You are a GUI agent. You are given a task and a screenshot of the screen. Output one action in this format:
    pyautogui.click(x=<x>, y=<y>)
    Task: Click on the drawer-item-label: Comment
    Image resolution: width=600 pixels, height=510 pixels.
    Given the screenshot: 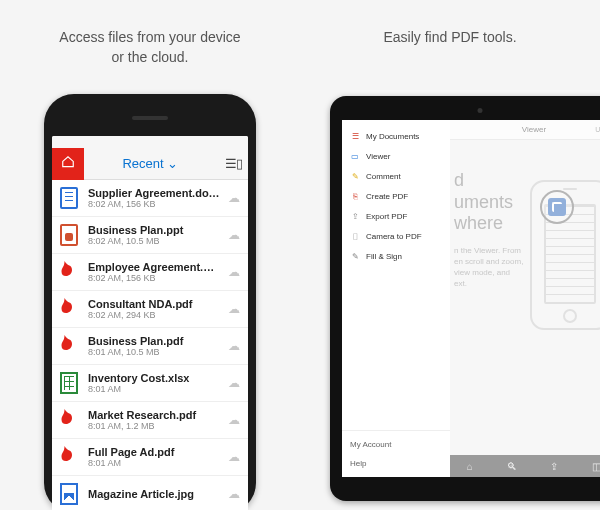 What is the action you would take?
    pyautogui.click(x=384, y=176)
    